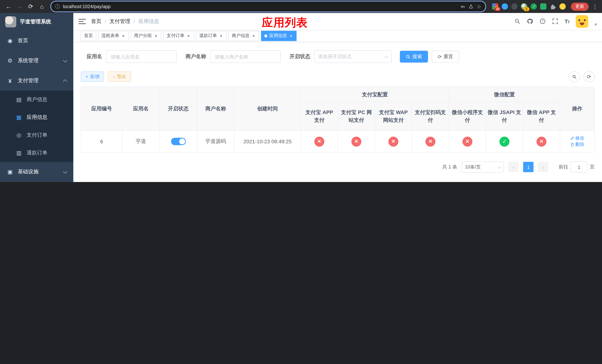 The height and width of the screenshot is (364, 602). What do you see at coordinates (37, 41) in the screenshot?
I see `sidebar-item-home: ◉ 首页` at bounding box center [37, 41].